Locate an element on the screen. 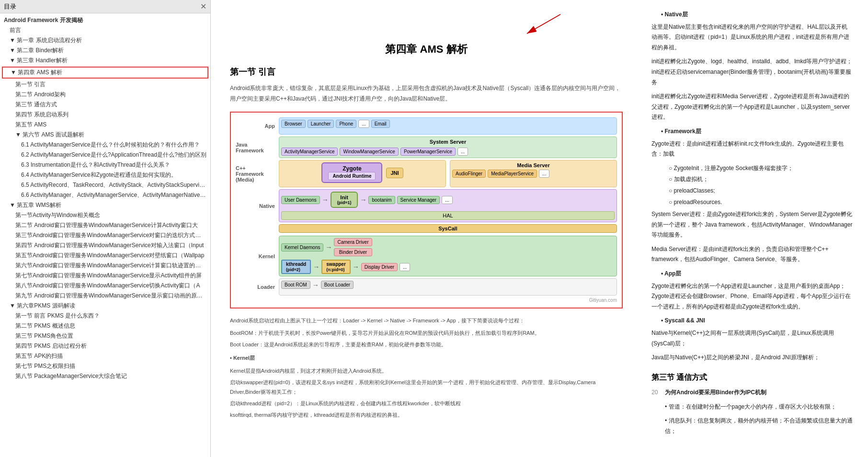 The image size is (868, 457). sidebar-item-ch5-s9: 第九节 Android窗口管理服务WindowManagerService显示窗… is located at coordinates (105, 296).